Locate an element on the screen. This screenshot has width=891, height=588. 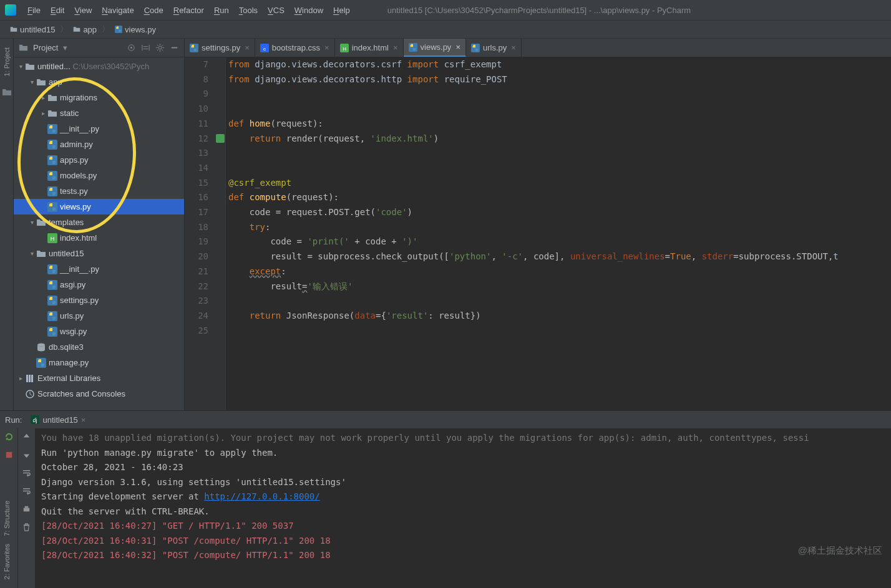
menu-vcs: VCS is located at coordinates (276, 10).